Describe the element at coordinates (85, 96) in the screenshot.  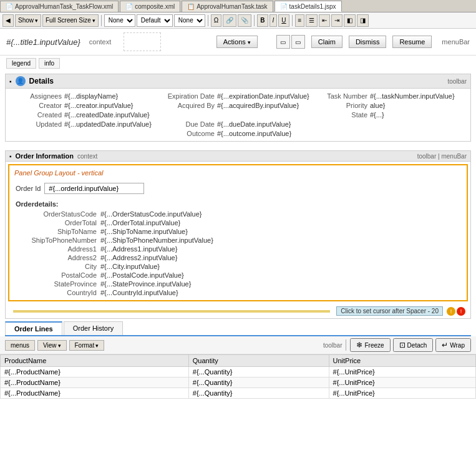
I see `assignees-row: Assignees #{...displayName}` at that location.